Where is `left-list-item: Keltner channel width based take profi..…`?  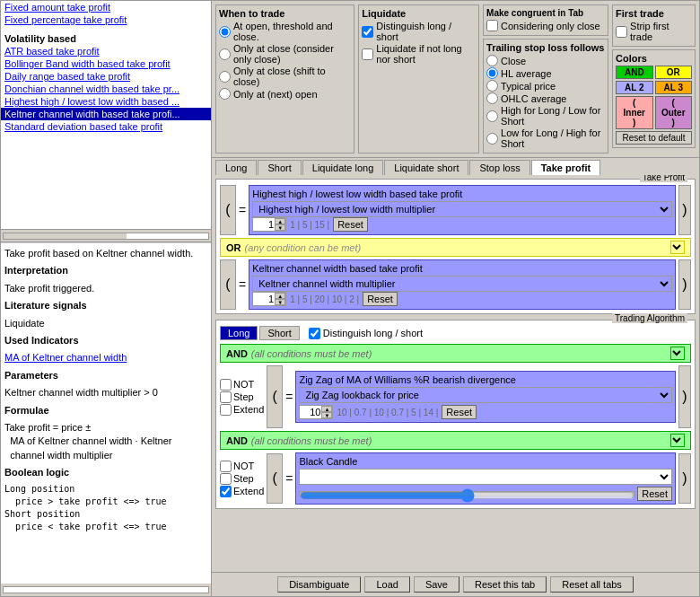 left-list-item: Keltner channel width based take profi..… is located at coordinates (106, 114).